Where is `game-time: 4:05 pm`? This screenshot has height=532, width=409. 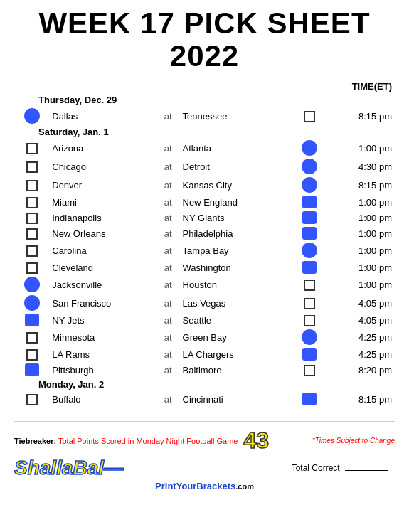 game-time: 4:05 pm is located at coordinates (361, 320).